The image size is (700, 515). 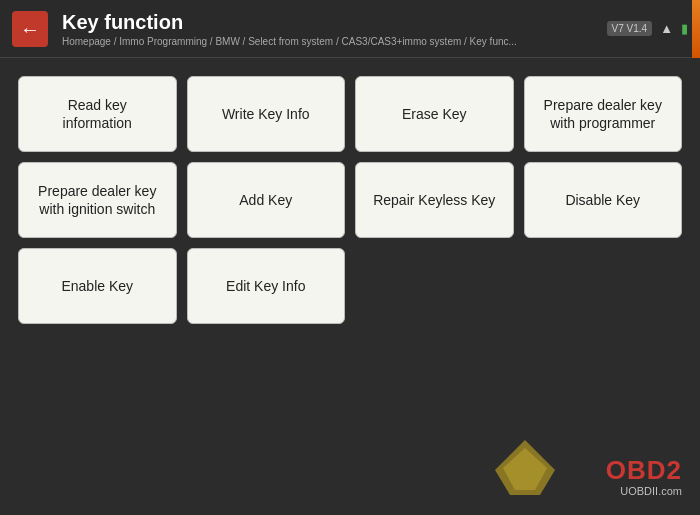 What do you see at coordinates (604, 114) in the screenshot?
I see `prepare-dealer-key-programmer-button: Prepare dealer keywith programmer` at bounding box center [604, 114].